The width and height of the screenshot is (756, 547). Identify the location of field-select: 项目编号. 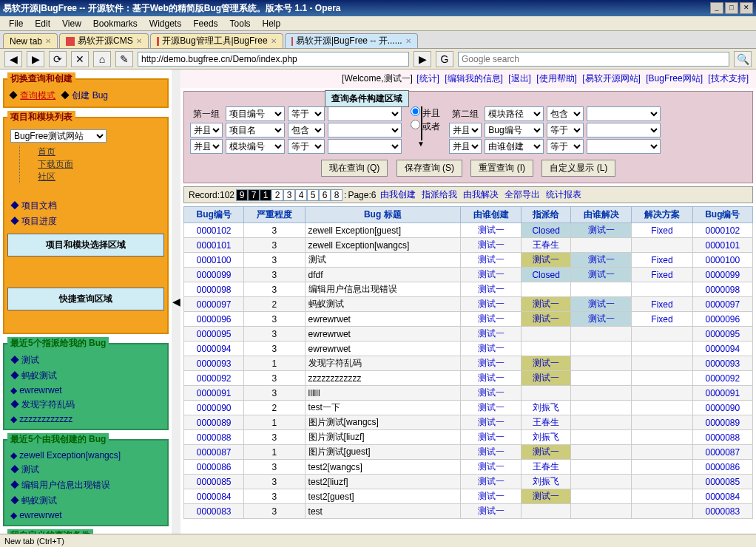
(255, 114).